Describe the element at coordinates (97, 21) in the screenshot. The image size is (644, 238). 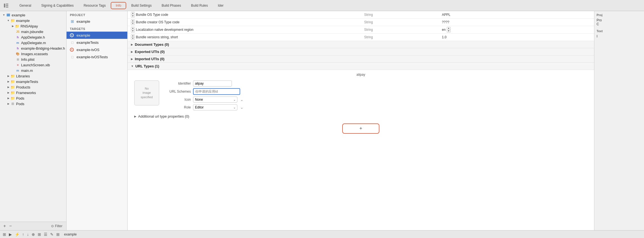
I see `panel-project-item: ⊞ example` at that location.